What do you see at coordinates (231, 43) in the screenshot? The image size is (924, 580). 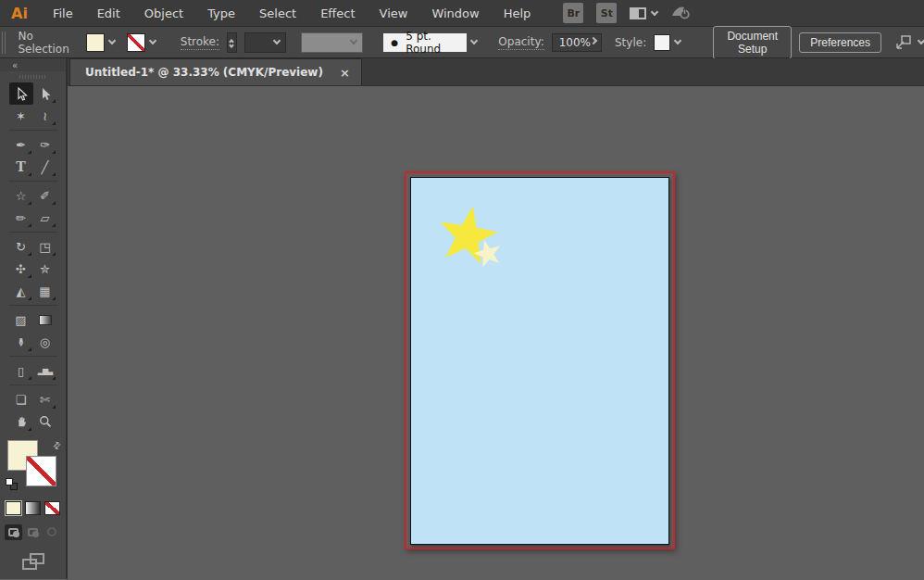 I see `stroke-weight-stepper` at bounding box center [231, 43].